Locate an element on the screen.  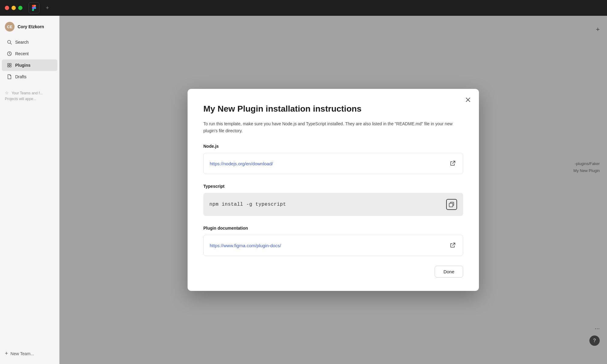
traffic-lights is located at coordinates (14, 8).